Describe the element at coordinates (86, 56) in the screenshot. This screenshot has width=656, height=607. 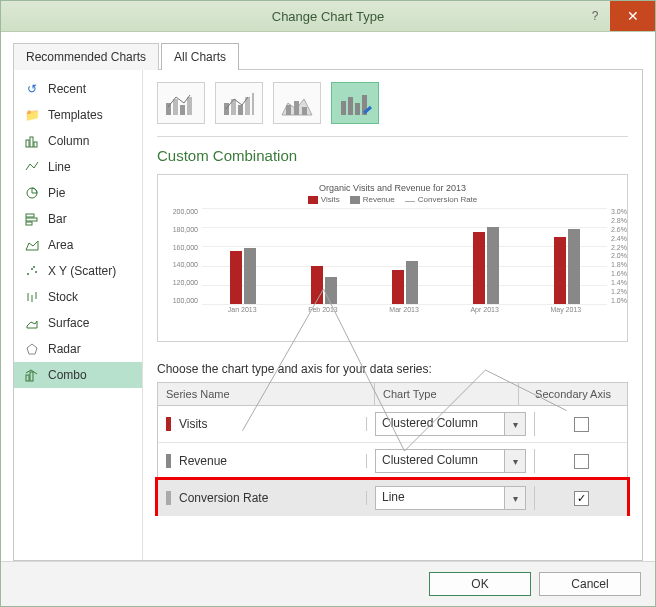
I see `tab-recommended-charts: Recommended Charts` at that location.